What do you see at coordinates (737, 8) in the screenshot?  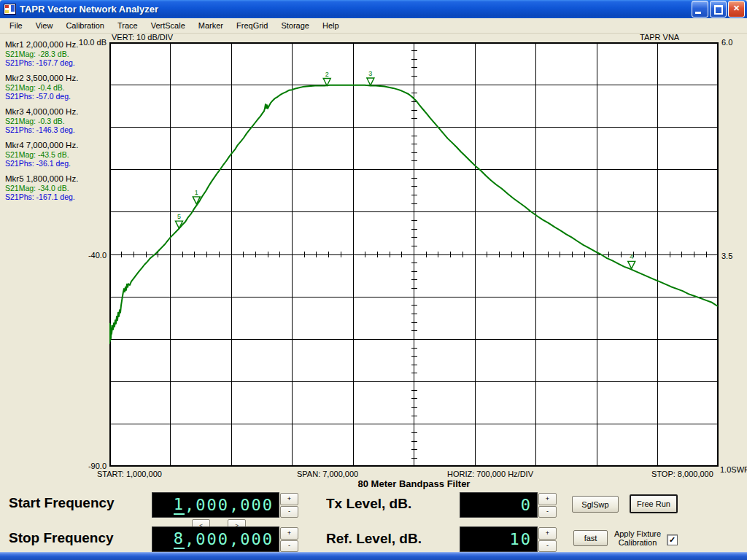 I see `close-icon: ✕` at bounding box center [737, 8].